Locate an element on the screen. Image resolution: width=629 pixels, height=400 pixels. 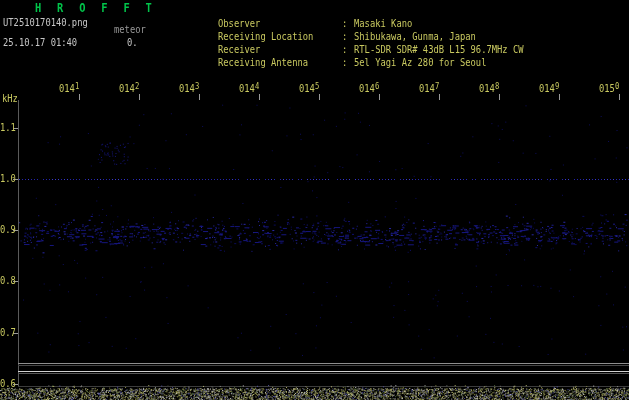
x-tick-label-0148: 0148 is located at coordinates (489, 89).